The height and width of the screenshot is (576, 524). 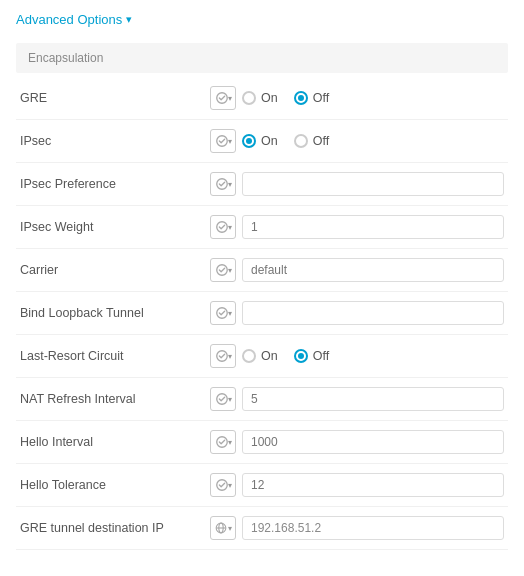 What do you see at coordinates (373, 270) in the screenshot?
I see `text-input-carrier` at bounding box center [373, 270].